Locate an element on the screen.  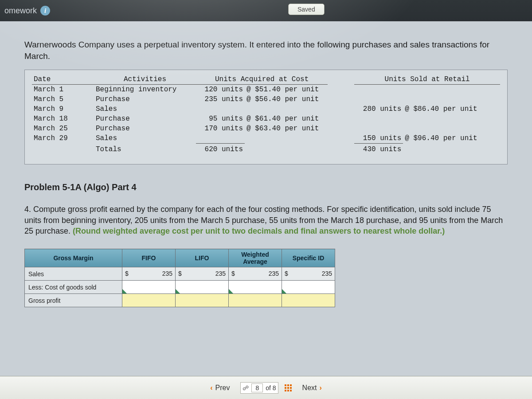
chevron-right-icon: › is located at coordinates (320, 388).